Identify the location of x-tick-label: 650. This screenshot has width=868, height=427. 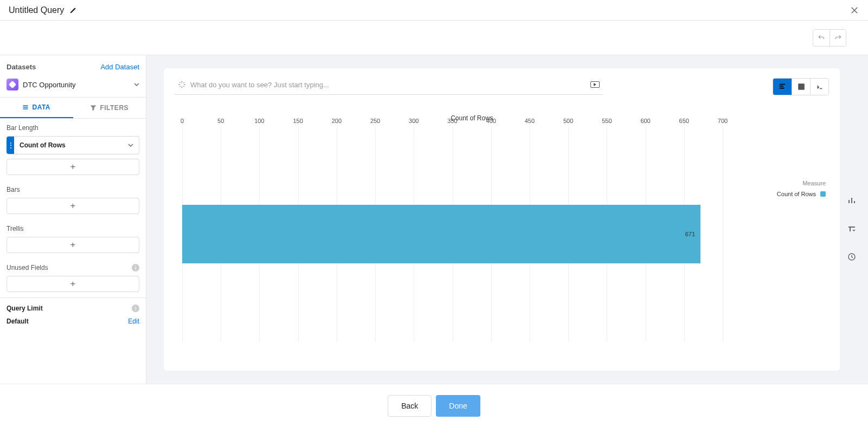
(684, 121).